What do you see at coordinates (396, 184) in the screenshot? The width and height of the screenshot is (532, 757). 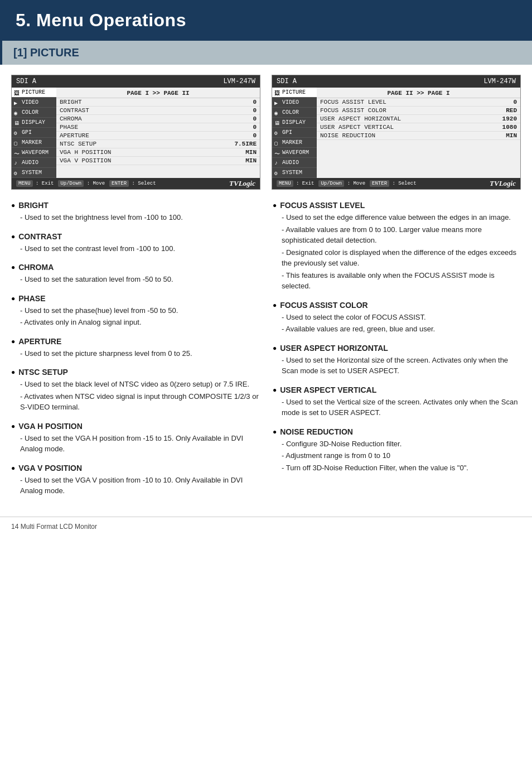 I see `monitor-right-footer: MENU : Exit Up/Down : Move ENTER : Selec…` at bounding box center [396, 184].